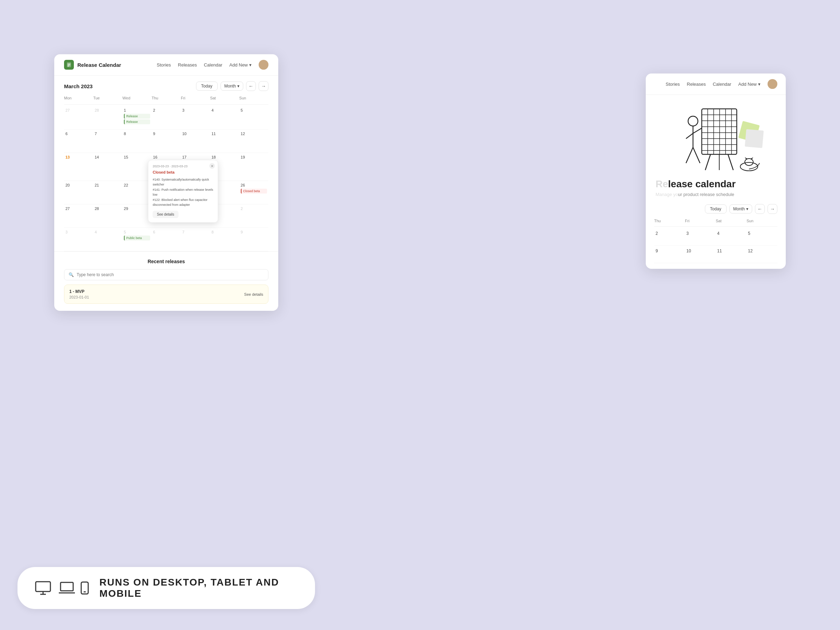  Describe the element at coordinates (207, 86) in the screenshot. I see `today-button: Today` at that location.